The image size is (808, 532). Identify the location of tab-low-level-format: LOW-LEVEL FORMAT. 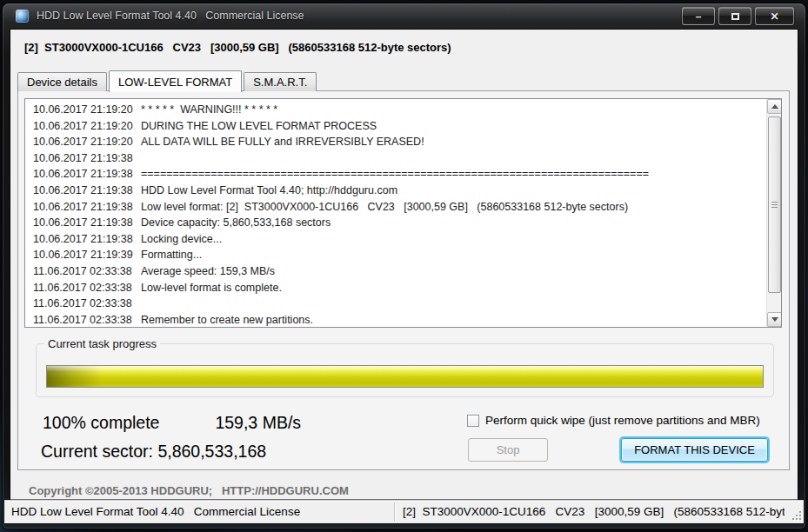
(176, 82).